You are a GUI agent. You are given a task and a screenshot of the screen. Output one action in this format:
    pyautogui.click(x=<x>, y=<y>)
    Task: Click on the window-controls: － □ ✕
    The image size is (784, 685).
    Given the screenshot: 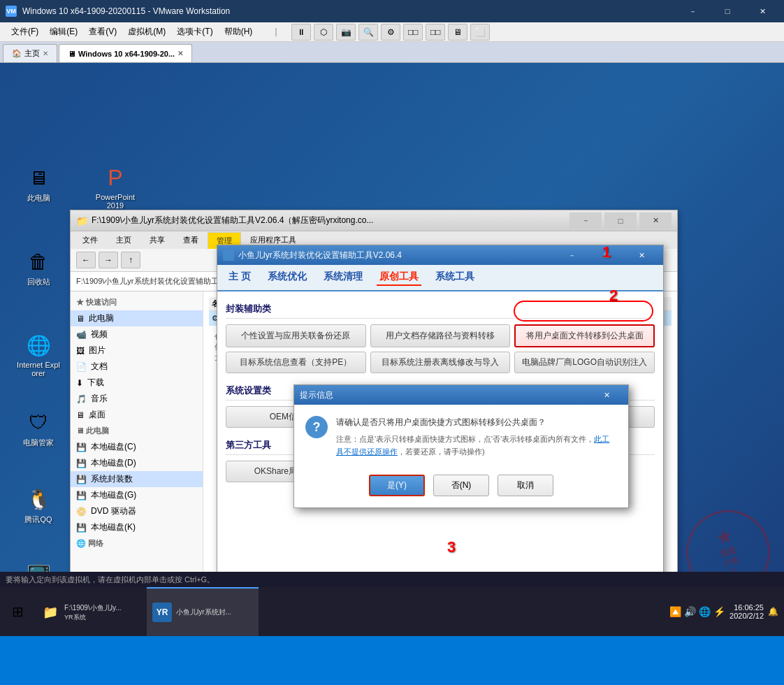 What is the action you would take?
    pyautogui.click(x=727, y=11)
    